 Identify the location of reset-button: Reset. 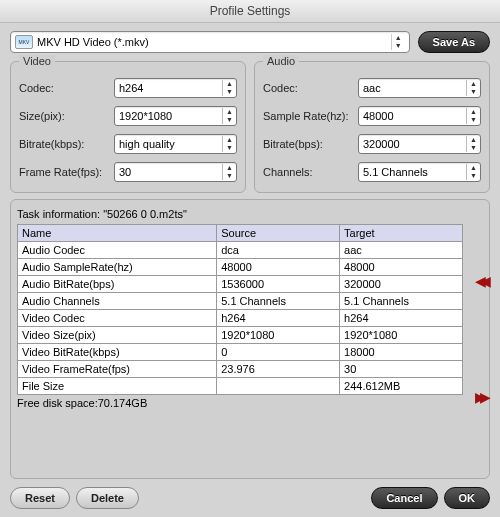
(40, 498).